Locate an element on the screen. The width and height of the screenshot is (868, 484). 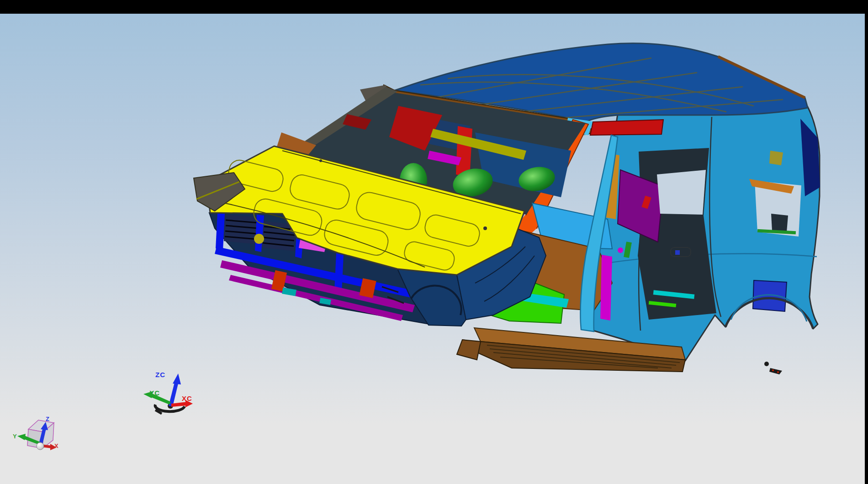
window-top-bar is located at coordinates (434, 7).